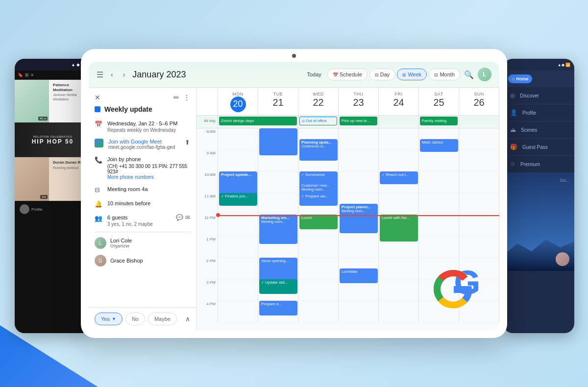  I want to click on prev-month-button: ‹, so click(112, 74).